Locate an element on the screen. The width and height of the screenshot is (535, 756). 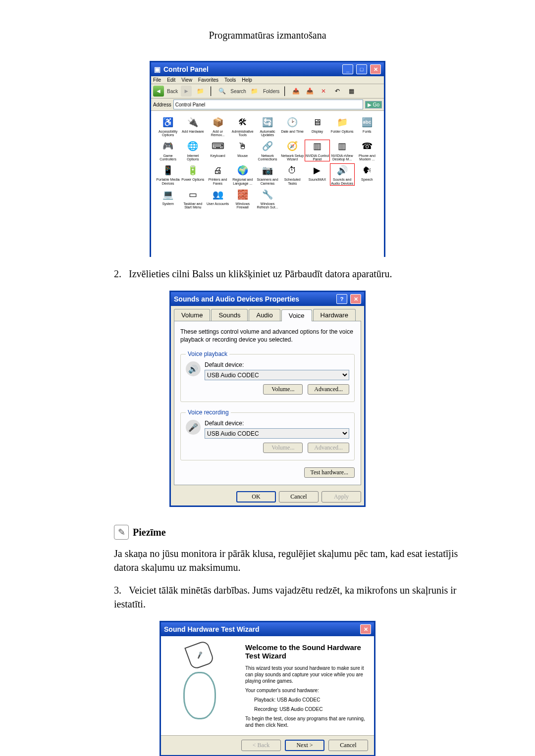
copy-icon: 📥 is located at coordinates (310, 91).